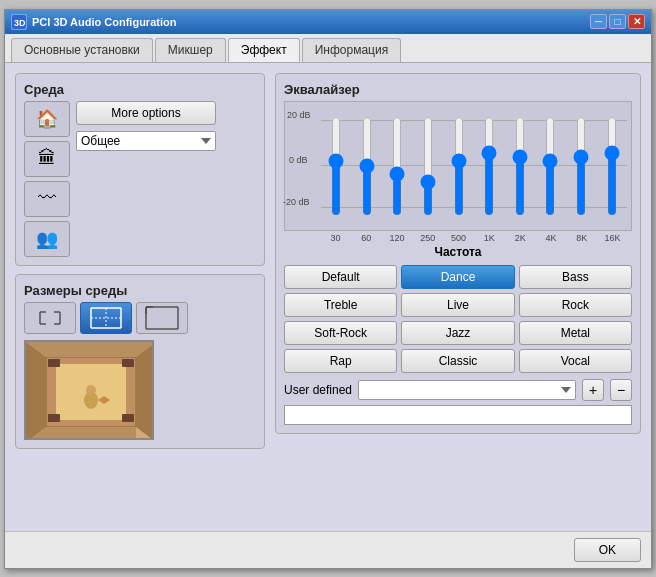  What do you see at coordinates (82, 50) in the screenshot?
I see `tab-osnov: Основные установки` at bounding box center [82, 50].